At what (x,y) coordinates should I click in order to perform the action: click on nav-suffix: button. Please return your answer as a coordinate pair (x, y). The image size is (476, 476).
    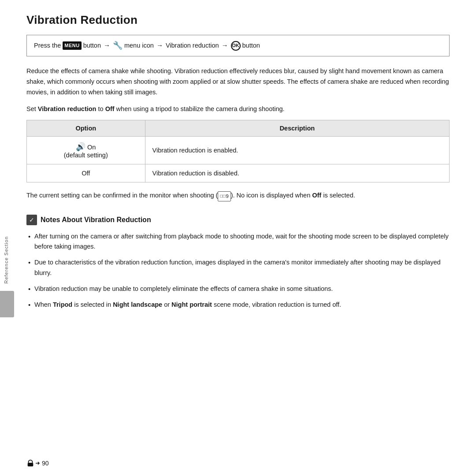
    Looking at the image, I should click on (251, 46).